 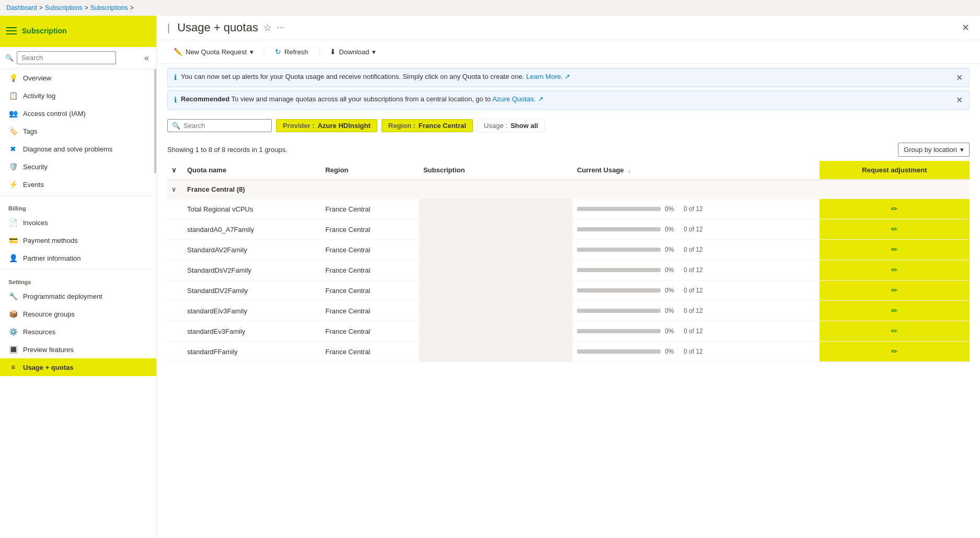 What do you see at coordinates (78, 240) in the screenshot?
I see `sidebar-item-payment-methods: 💳 Payment methods` at bounding box center [78, 240].